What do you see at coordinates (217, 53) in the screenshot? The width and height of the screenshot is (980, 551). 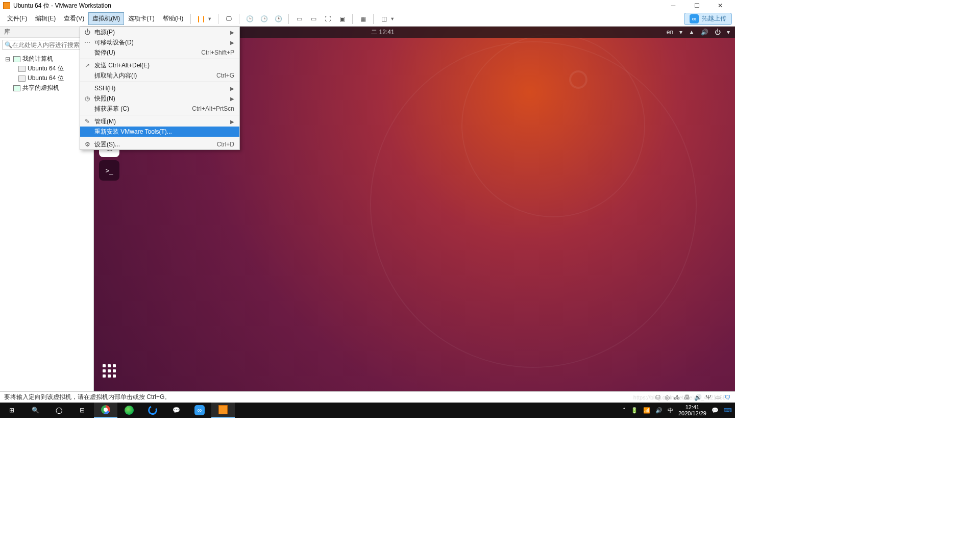 I see `menu-item-shortcut: Ctrl+Shift+P` at bounding box center [217, 53].